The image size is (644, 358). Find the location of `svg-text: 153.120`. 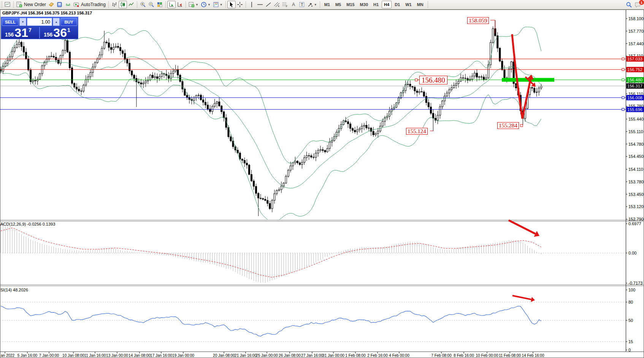

svg-text: 153.120 is located at coordinates (636, 207).